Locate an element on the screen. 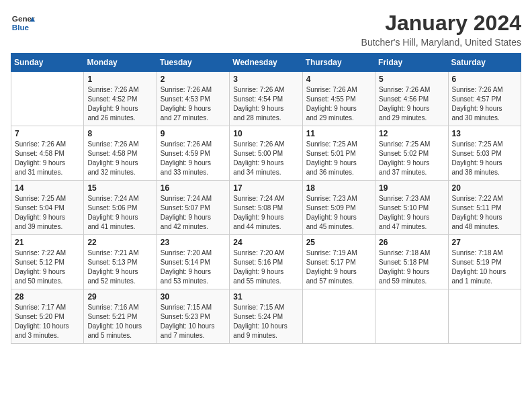 The width and height of the screenshot is (532, 411). weekday-header-tuesday: Tuesday is located at coordinates (193, 63).